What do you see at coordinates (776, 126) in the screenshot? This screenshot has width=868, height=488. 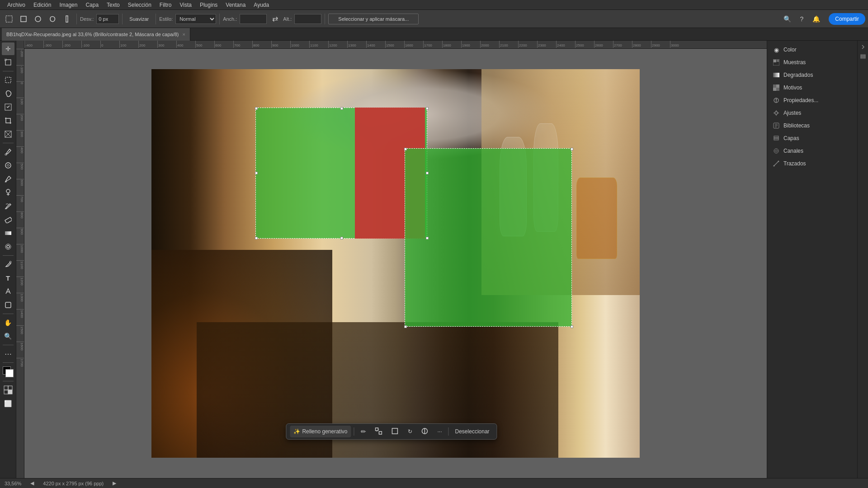 I see `bibliotecas-icon` at bounding box center [776, 126].